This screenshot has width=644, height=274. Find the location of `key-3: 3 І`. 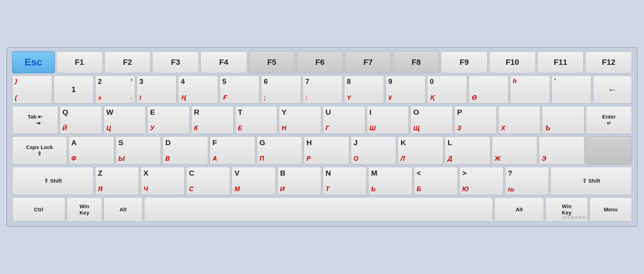

key-3: 3 І is located at coordinates (157, 90).